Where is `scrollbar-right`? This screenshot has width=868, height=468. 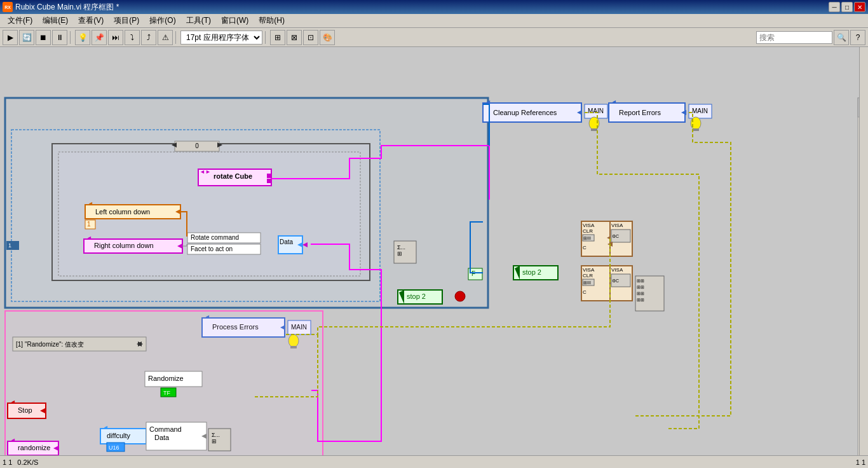
scrollbar-right is located at coordinates (864, 253).